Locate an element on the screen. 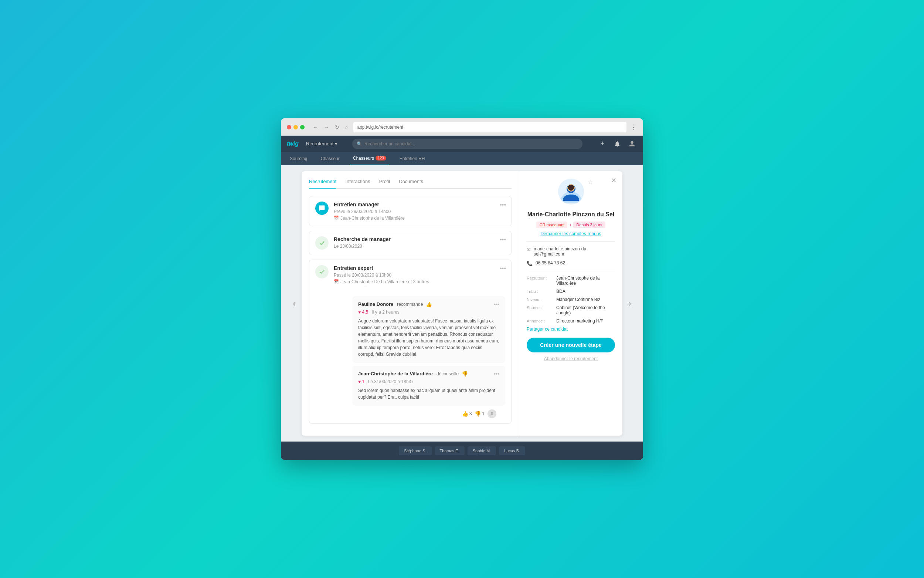  label-annonce: Annonce : is located at coordinates (542, 321).